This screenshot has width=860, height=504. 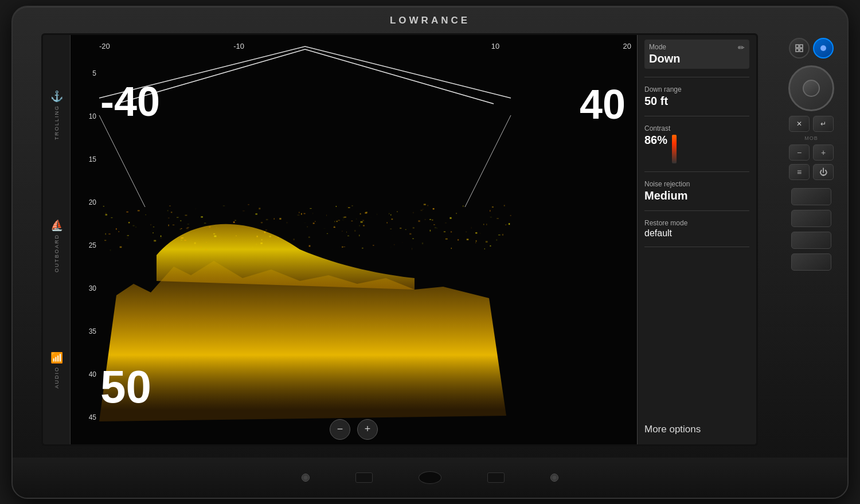 What do you see at coordinates (340, 429) in the screenshot?
I see `zoom-out-button: −` at bounding box center [340, 429].